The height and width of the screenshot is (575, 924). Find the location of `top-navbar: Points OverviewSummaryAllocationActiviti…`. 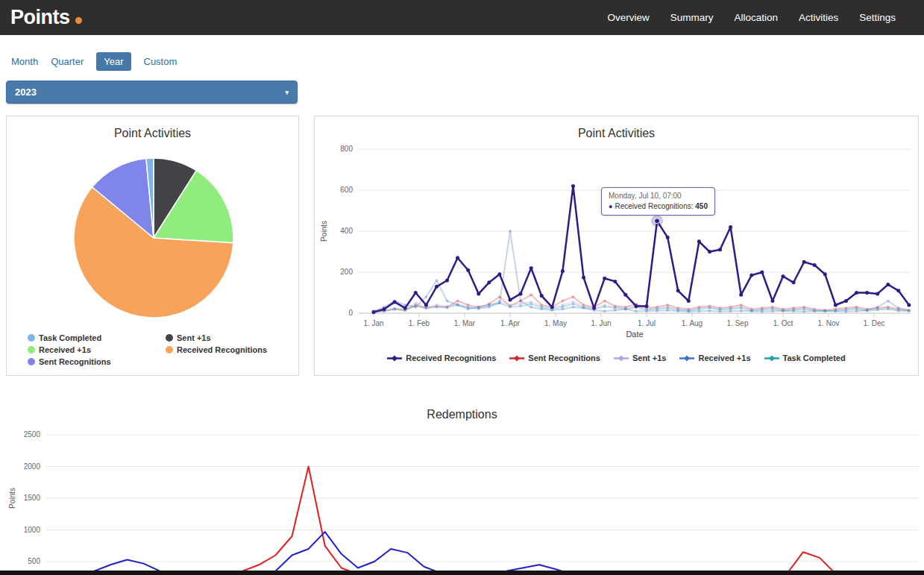

top-navbar: Points OverviewSummaryAllocationActiviti… is located at coordinates (462, 18).